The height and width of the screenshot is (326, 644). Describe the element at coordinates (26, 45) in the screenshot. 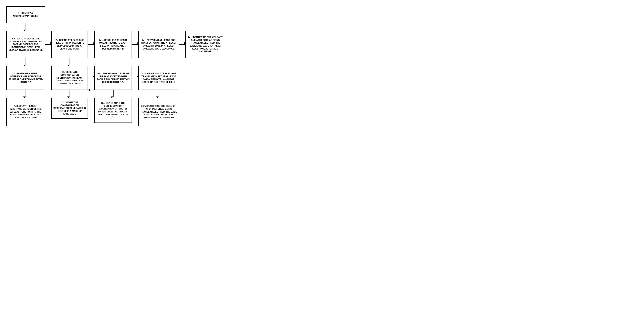

I see `step2-label: 2. CREATE AT LEAST ONE FORM ASSOCIATED W…` at that location.